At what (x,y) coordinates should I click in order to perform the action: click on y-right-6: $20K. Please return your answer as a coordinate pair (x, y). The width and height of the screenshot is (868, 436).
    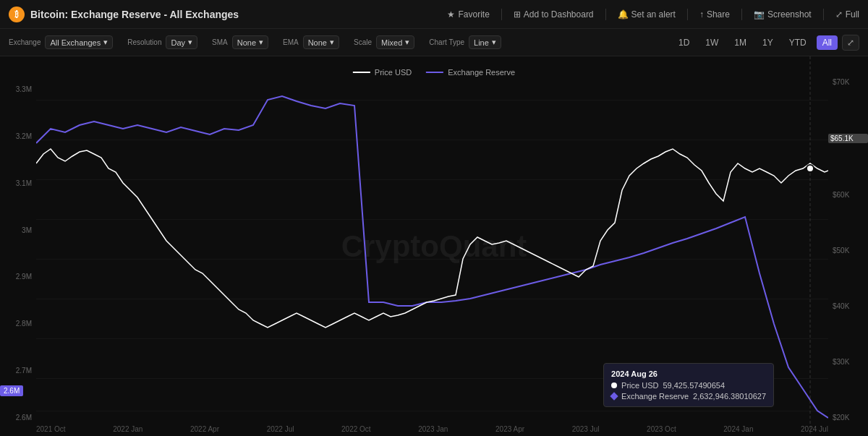
    Looking at the image, I should click on (848, 418).